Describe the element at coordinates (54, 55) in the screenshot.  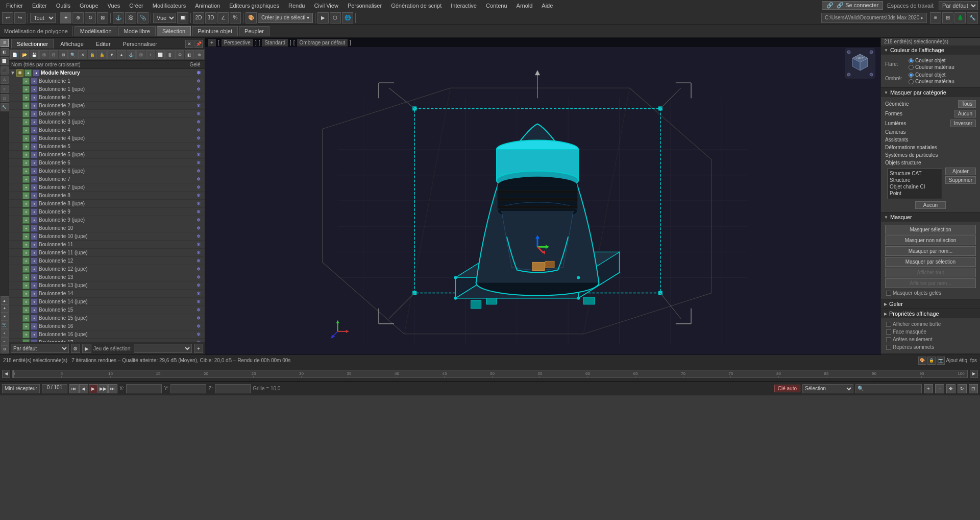
I see `select-none-icon: ⊟` at that location.